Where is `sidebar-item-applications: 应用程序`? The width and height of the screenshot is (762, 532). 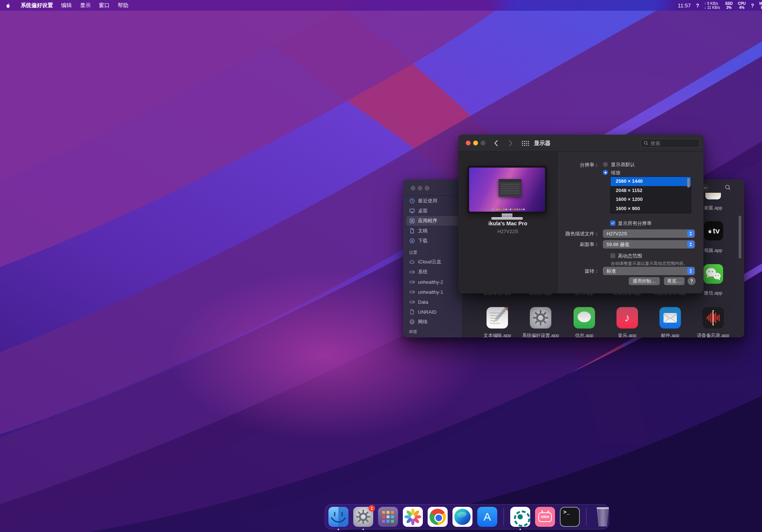 sidebar-item-applications: 应用程序 is located at coordinates (433, 221).